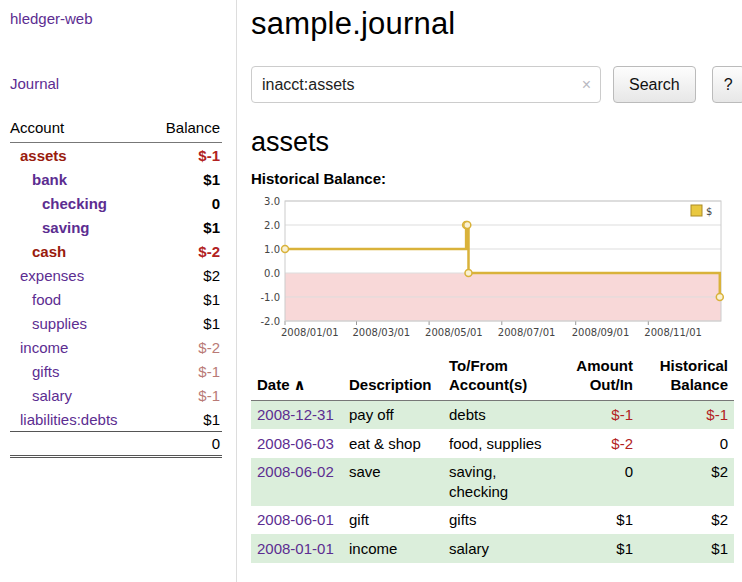 This screenshot has height=582, width=742. What do you see at coordinates (116, 371) in the screenshot?
I see `account-row: gifts $-1` at bounding box center [116, 371].